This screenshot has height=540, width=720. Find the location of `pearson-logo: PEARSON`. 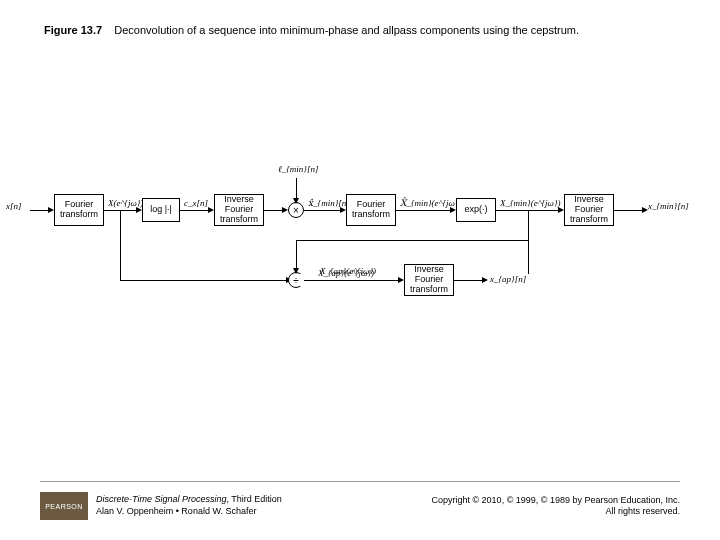

pearson-logo: PEARSON is located at coordinates (64, 506).